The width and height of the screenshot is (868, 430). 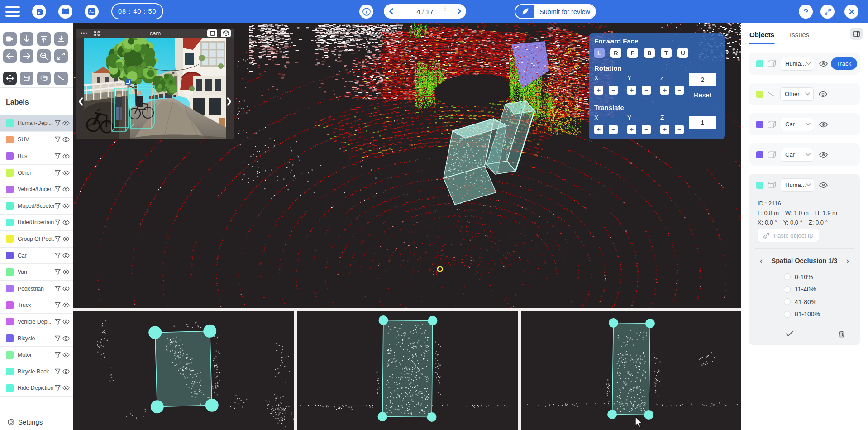 What do you see at coordinates (805, 155) in the screenshot?
I see `object-card-4: Car` at bounding box center [805, 155].